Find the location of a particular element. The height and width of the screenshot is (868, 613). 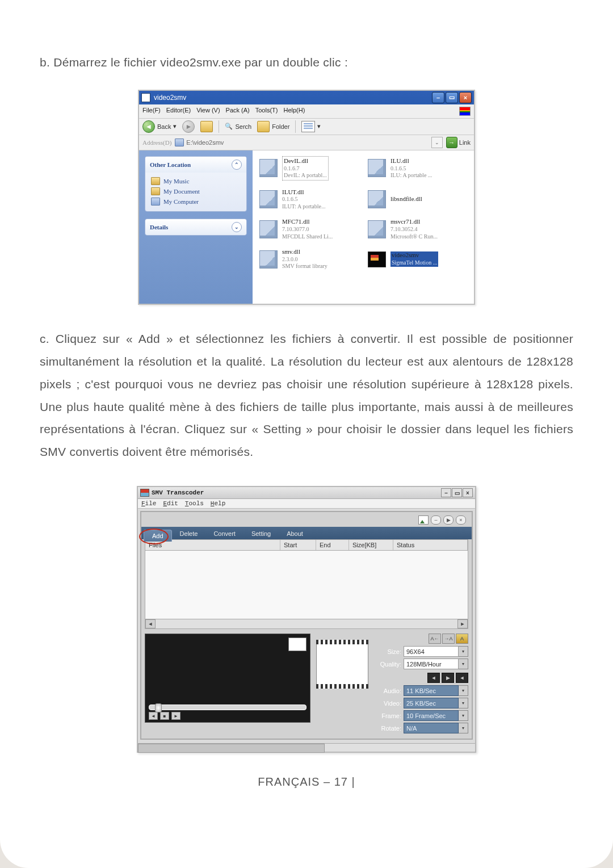

exe-icon is located at coordinates (377, 259).